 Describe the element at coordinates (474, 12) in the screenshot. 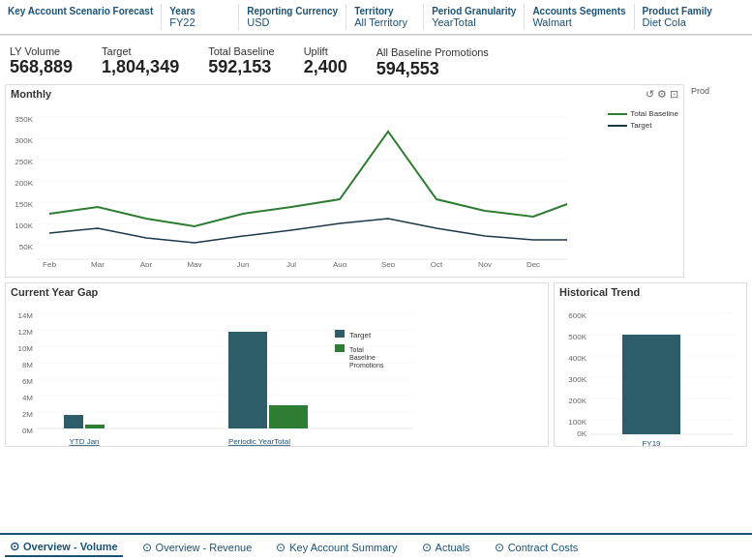

I see `filter-period-label: Period Granularity` at that location.